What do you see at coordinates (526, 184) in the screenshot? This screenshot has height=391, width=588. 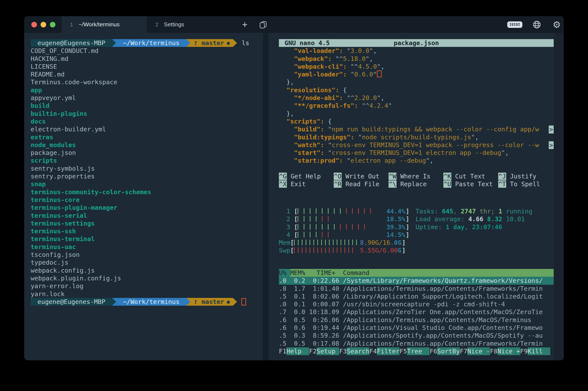 I see `nano-shortcut-to-spell: ^T To Spell` at bounding box center [526, 184].